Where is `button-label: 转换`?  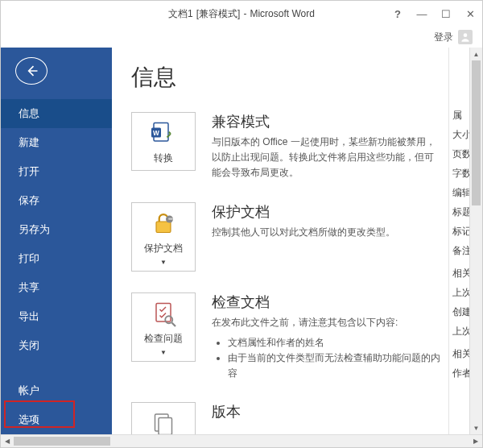 button-label: 转换 is located at coordinates (163, 158).